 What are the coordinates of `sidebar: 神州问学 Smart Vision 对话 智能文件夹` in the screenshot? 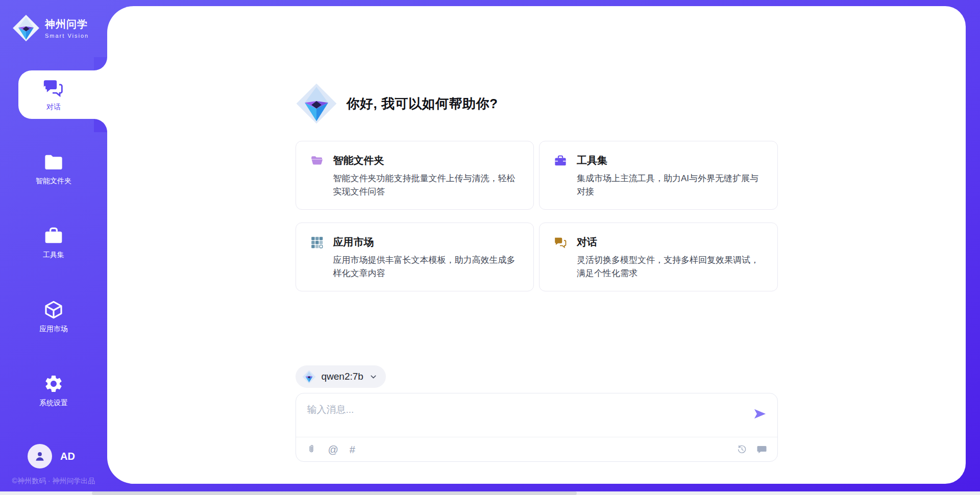 It's located at (54, 247).